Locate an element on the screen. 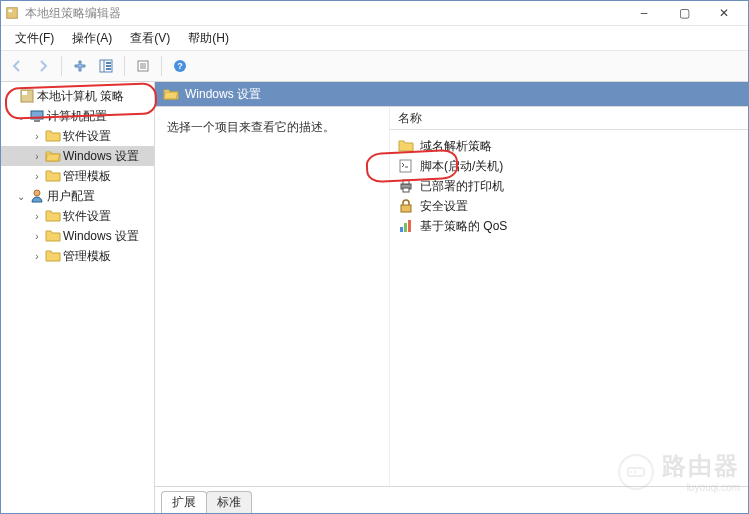 The image size is (749, 514). description-text: 选择一个项目来查看它的描述。 is located at coordinates (272, 128).